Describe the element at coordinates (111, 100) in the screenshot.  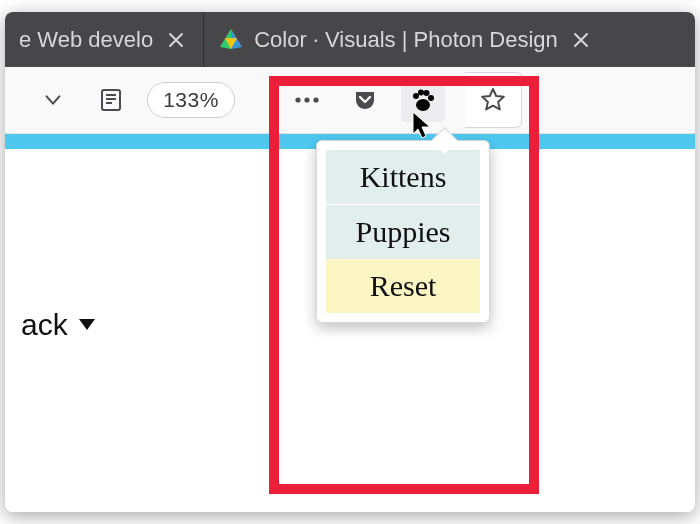
I see `reader-mode-icon` at that location.